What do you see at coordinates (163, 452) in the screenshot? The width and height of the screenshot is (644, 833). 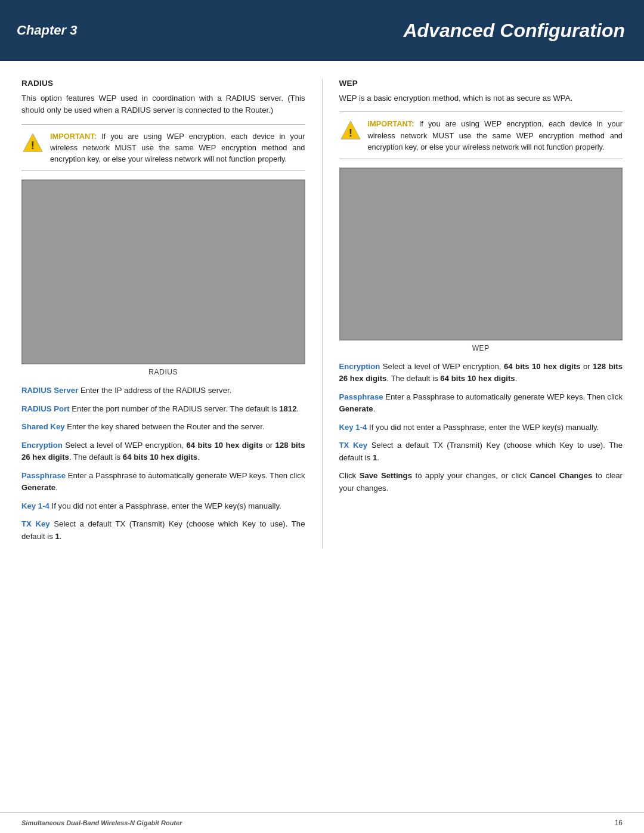 I see `encryption-desc-left: Encryption Select a level of WEP encrypt…` at bounding box center [163, 452].